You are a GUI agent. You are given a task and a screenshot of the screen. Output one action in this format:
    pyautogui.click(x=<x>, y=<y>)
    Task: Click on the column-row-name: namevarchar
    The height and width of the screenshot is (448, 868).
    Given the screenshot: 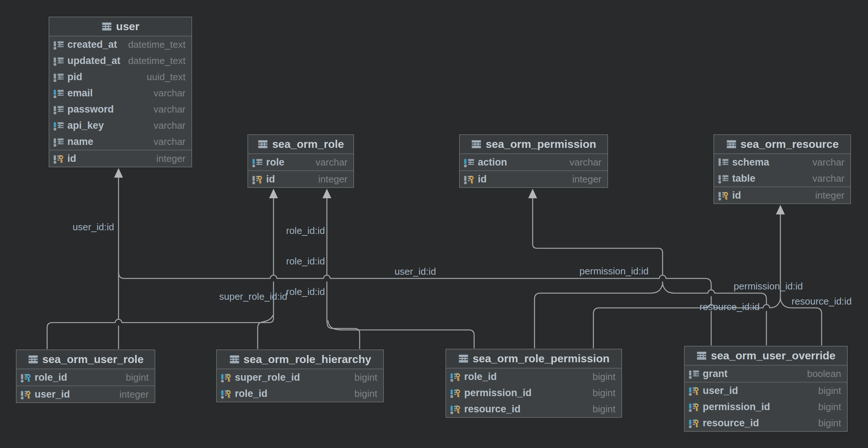 What is the action you would take?
    pyautogui.click(x=120, y=142)
    